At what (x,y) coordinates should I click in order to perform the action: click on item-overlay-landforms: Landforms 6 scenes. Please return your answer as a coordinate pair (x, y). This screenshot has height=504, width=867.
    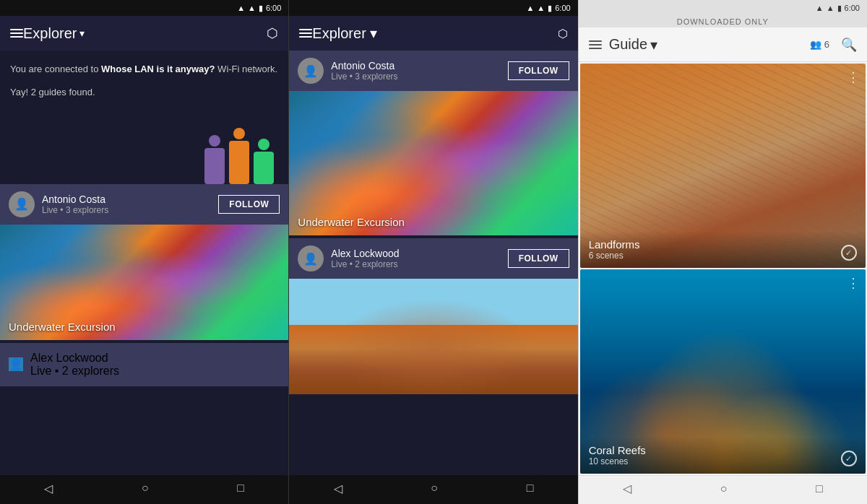
    Looking at the image, I should click on (722, 250).